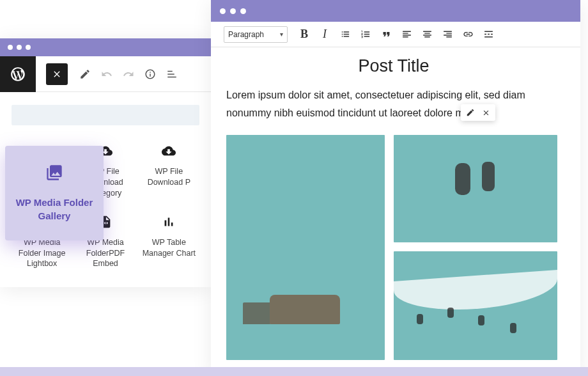 This screenshot has height=376, width=588. I want to click on rich-text-toolbar: Paragraph ▾ B I, so click(396, 35).